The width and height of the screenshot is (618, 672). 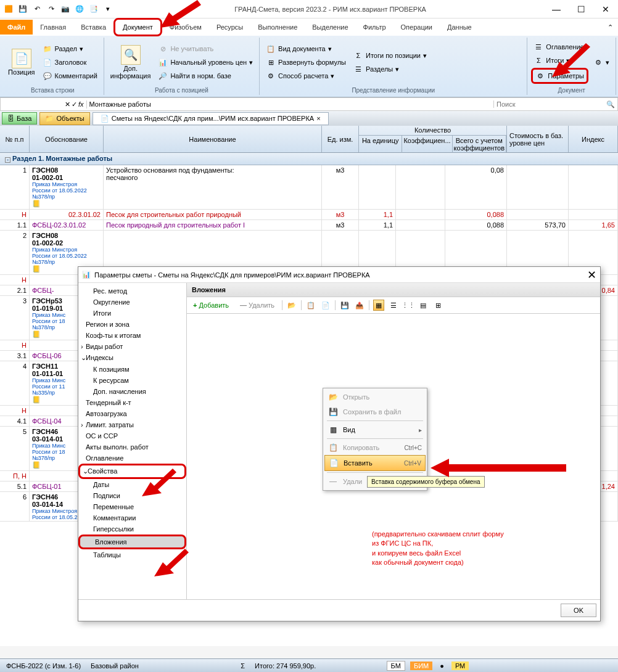 What do you see at coordinates (67, 139) in the screenshot?
I see `col-basis: Обоснование` at bounding box center [67, 139].